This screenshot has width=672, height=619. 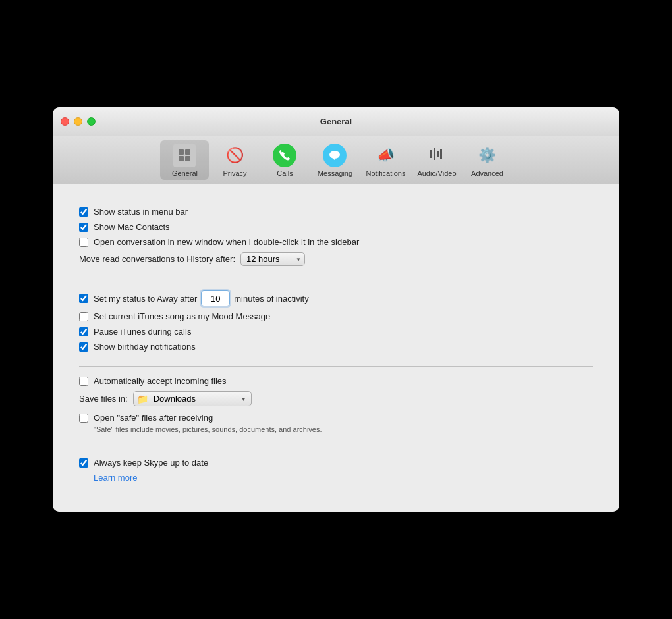 What do you see at coordinates (192, 399) in the screenshot?
I see `downloads-dropdown: Downloads Desktop Documents Other...` at bounding box center [192, 399].